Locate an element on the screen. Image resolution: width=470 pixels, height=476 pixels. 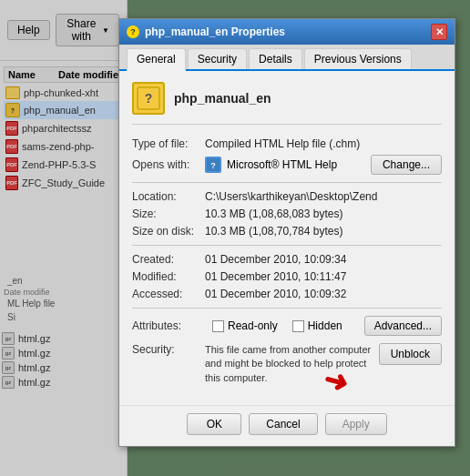
type-value: Compiled HTML Help file (.chm) is located at coordinates (323, 144).